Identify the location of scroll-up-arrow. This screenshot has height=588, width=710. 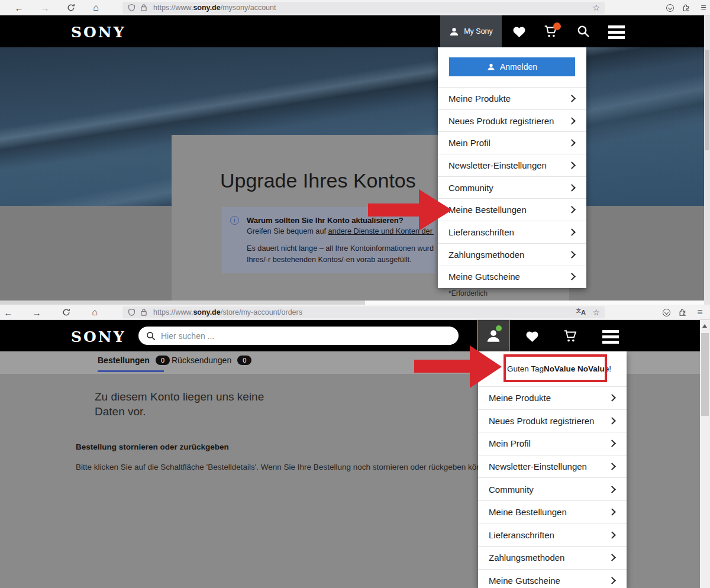
(705, 326).